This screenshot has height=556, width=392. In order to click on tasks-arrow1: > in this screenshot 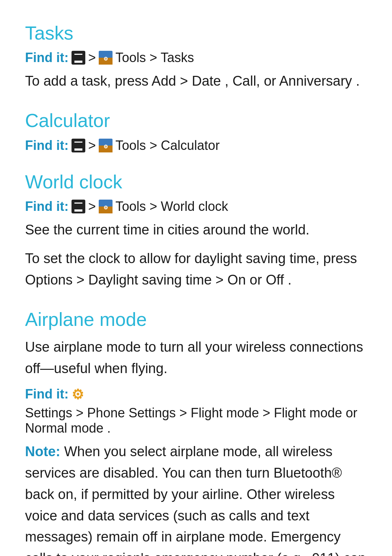, I will do `click(92, 58)`.